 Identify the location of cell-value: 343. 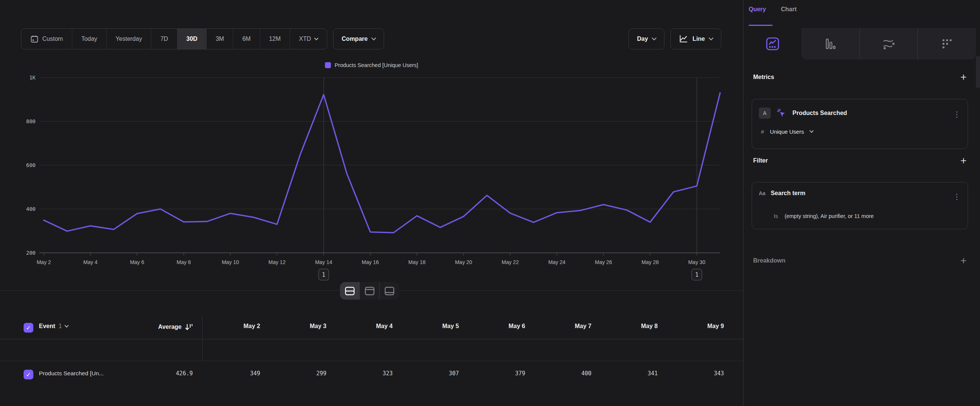
(694, 374).